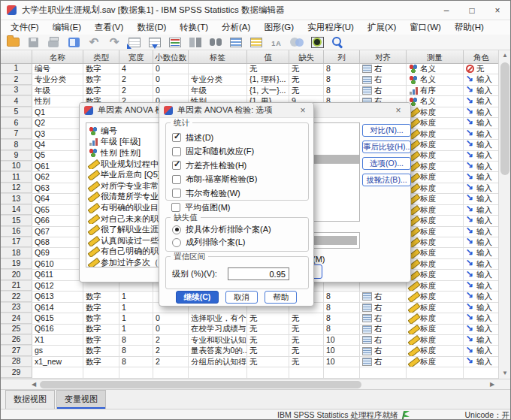 This screenshot has height=420, width=511. I want to click on cell-name, so click(58, 373).